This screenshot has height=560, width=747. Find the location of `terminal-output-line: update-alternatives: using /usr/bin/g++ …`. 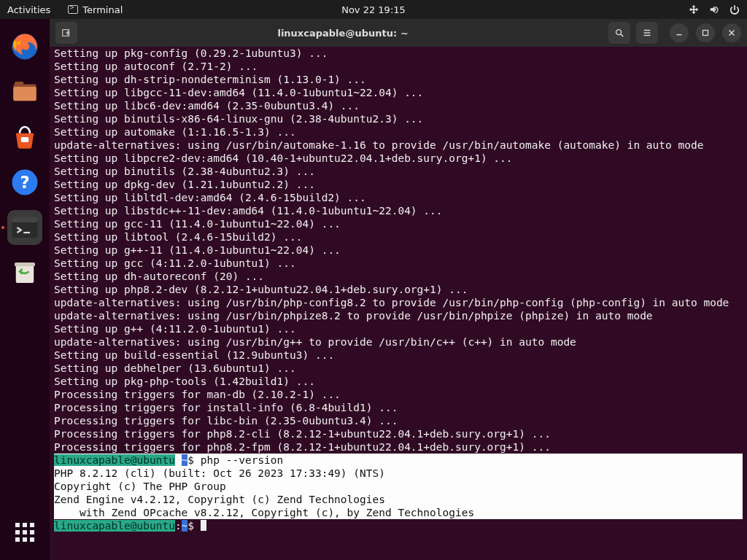

terminal-output-line: update-alternatives: using /usr/bin/g++ … is located at coordinates (398, 342).